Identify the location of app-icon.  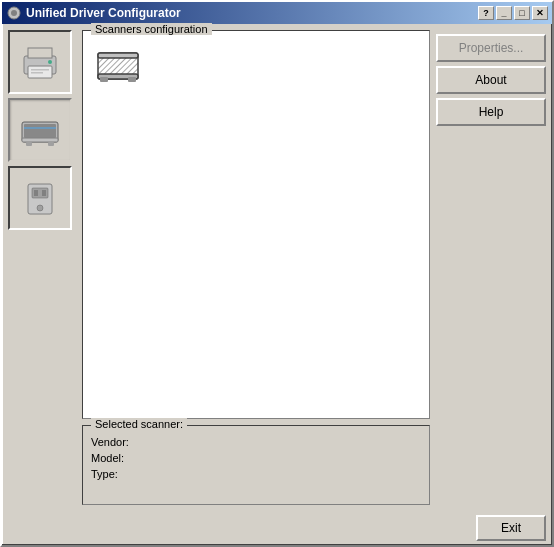
(14, 13).